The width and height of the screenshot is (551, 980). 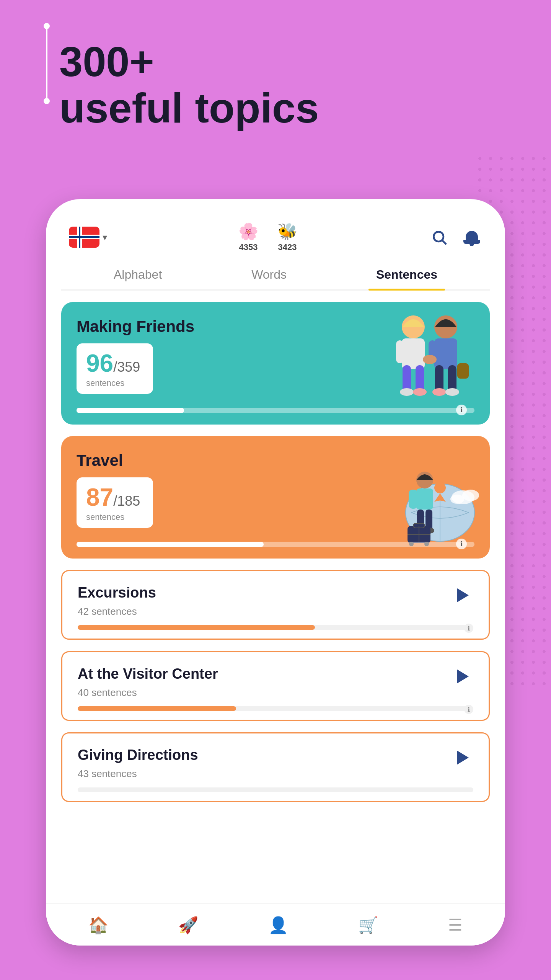 I want to click on tab-words: Words, so click(x=269, y=276).